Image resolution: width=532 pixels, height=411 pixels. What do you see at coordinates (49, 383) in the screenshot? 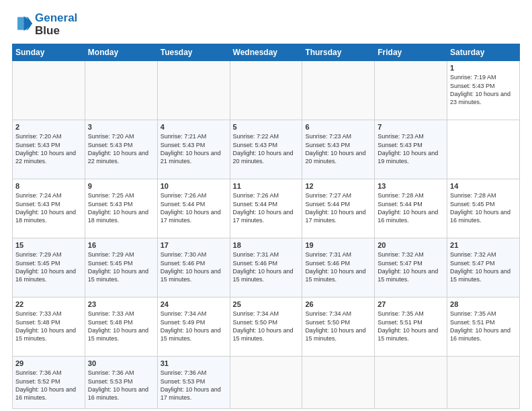
I see `calendar-cell: 29 Sunrise: 7:36 AM Sunset: 5:52 PM Dayl…` at bounding box center [49, 383].